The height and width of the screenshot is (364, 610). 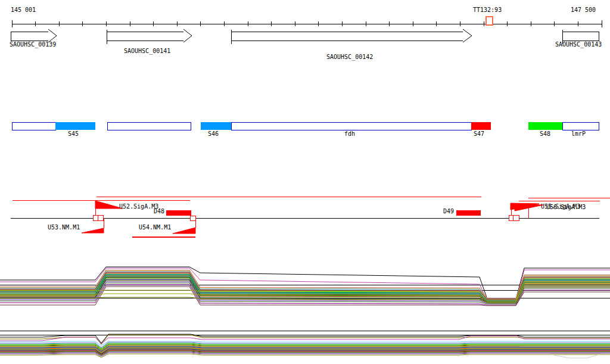 What do you see at coordinates (580, 126) in the screenshot?
I see `segment-lmrp` at bounding box center [580, 126].